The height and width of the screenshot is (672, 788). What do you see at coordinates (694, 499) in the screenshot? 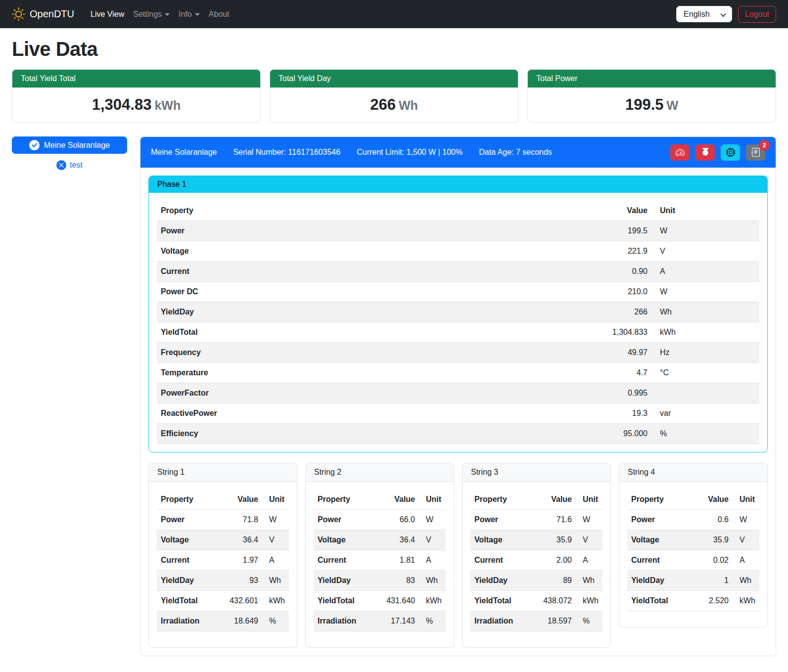
I see `table-header-row: Property Value Unit` at bounding box center [694, 499].